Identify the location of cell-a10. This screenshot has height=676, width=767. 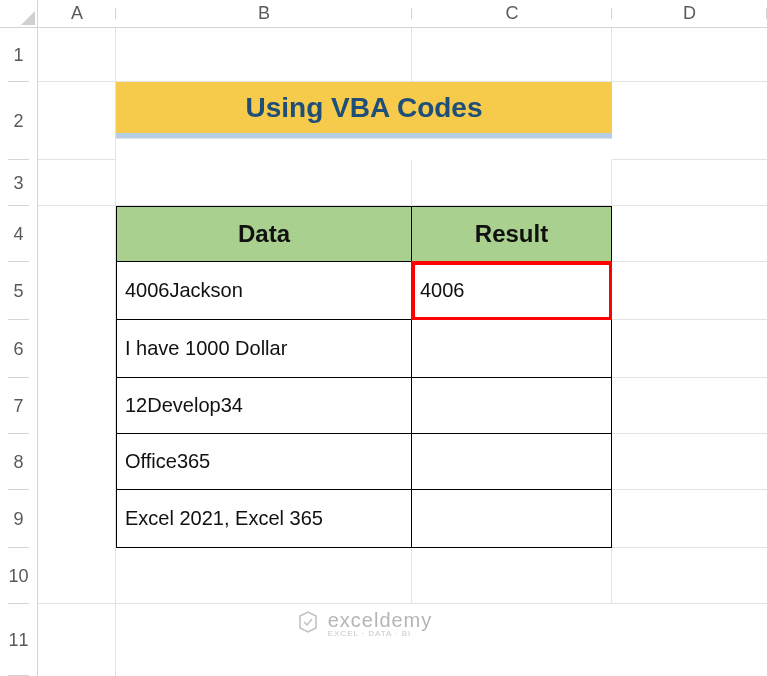
(77, 576).